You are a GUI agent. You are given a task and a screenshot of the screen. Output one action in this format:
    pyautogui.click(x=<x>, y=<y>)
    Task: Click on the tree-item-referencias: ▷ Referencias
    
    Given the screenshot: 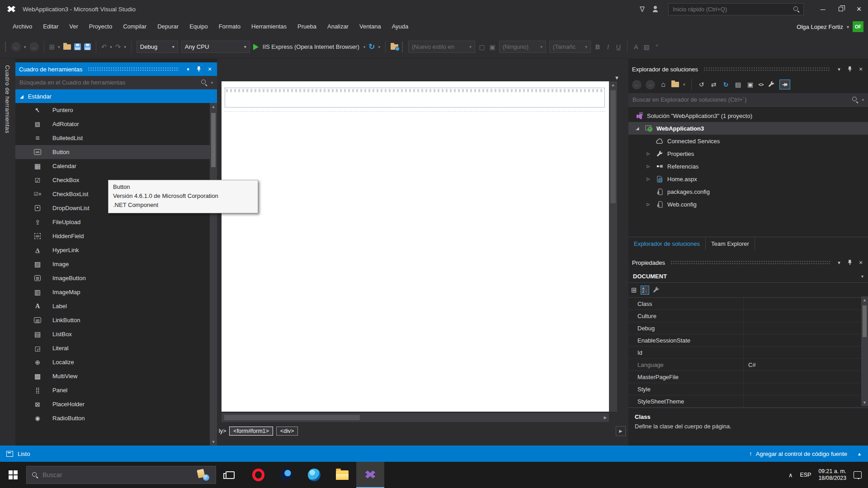 What is the action you would take?
    pyautogui.click(x=748, y=166)
    